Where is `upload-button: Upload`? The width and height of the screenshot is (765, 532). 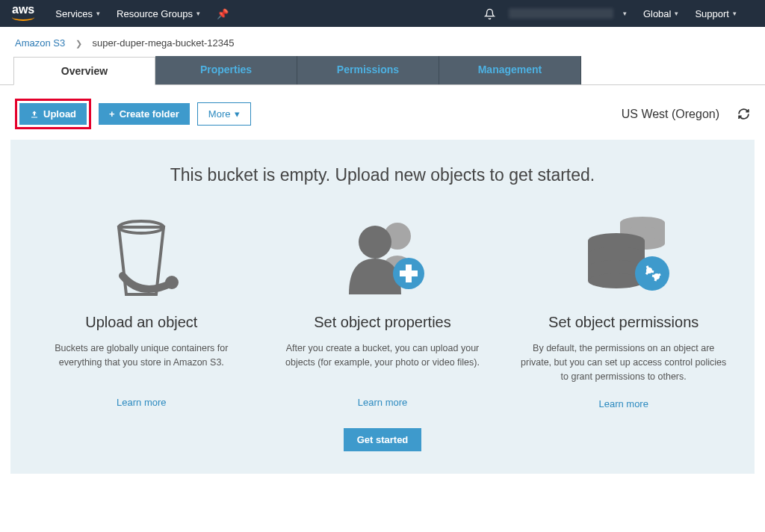
upload-button: Upload is located at coordinates (53, 114).